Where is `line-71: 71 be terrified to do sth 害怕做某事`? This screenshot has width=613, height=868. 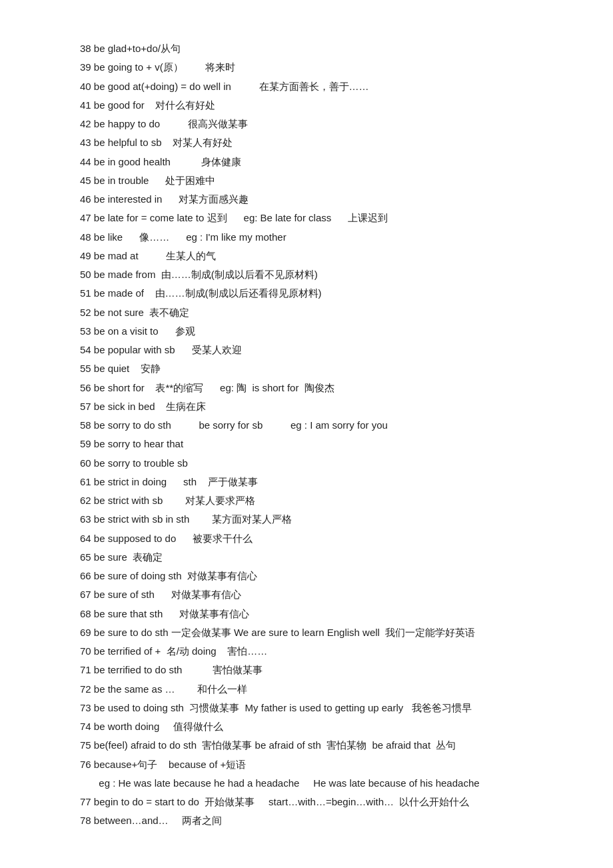 line-71: 71 be terrified to do sth 害怕做某事 is located at coordinates (306, 670).